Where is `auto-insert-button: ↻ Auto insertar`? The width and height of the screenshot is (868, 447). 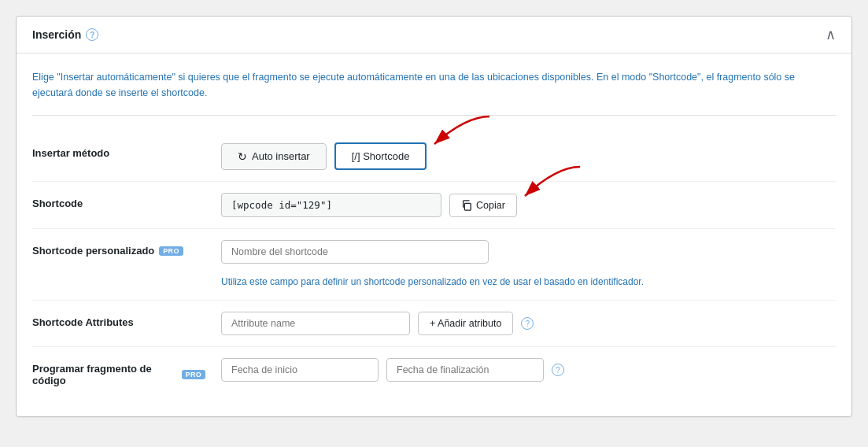
auto-insert-button: ↻ Auto insertar is located at coordinates (274, 157).